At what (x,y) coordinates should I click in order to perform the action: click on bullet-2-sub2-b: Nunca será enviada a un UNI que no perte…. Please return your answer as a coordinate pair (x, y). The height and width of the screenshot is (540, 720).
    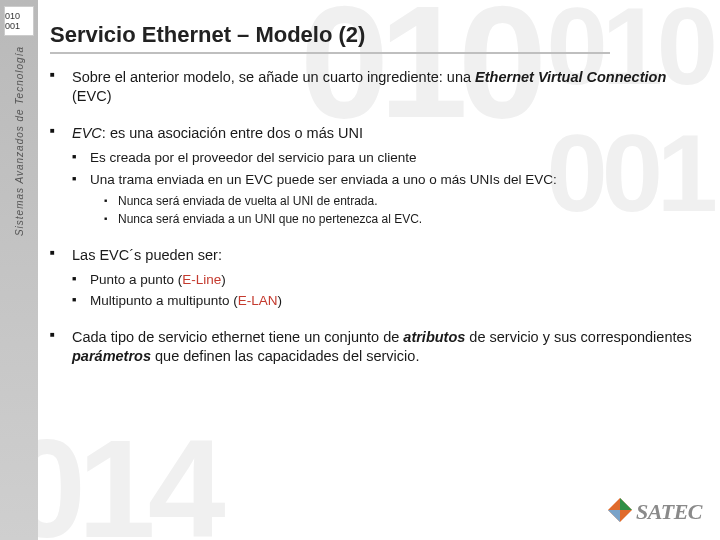
    Looking at the image, I should click on (404, 220).